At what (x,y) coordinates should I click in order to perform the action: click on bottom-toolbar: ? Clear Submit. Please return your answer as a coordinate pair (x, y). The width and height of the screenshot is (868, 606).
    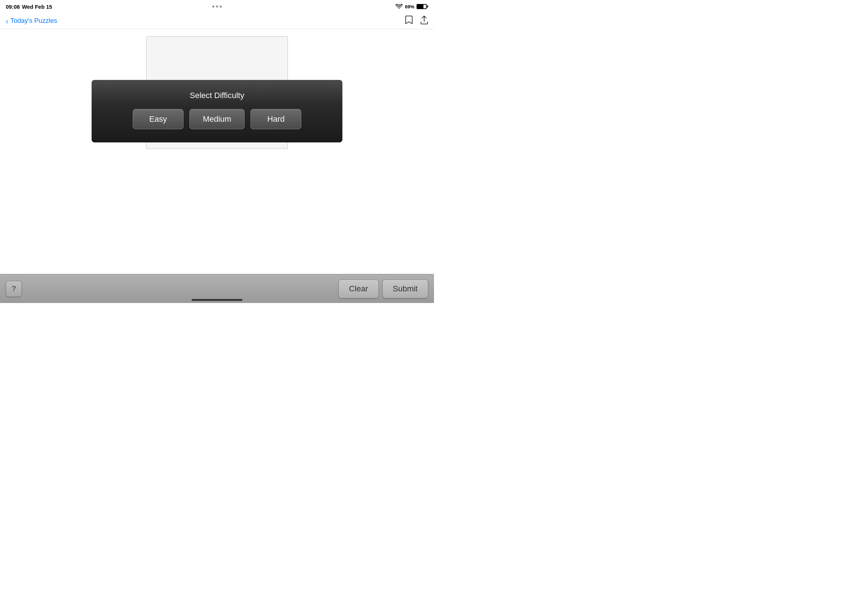
    Looking at the image, I should click on (217, 289).